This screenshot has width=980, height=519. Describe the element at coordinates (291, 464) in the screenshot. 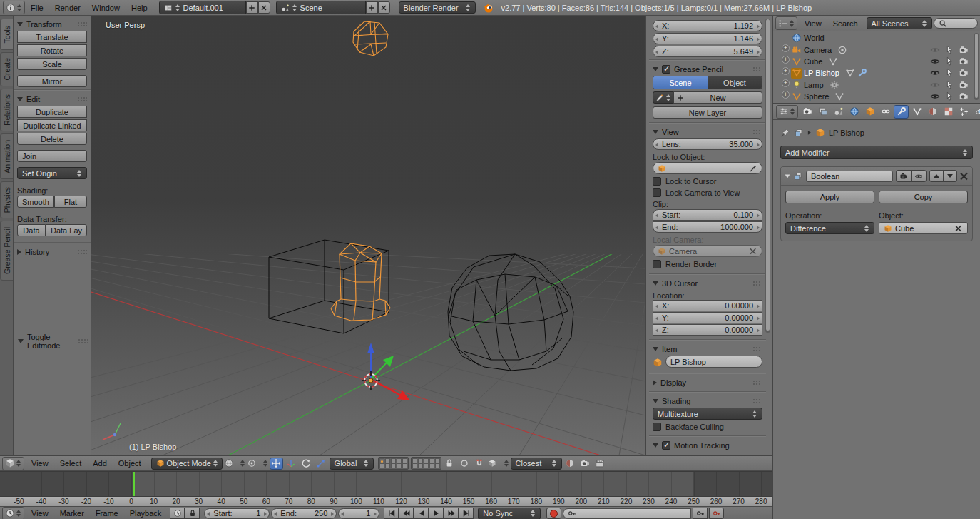

I see `translate-manipulator-button` at that location.